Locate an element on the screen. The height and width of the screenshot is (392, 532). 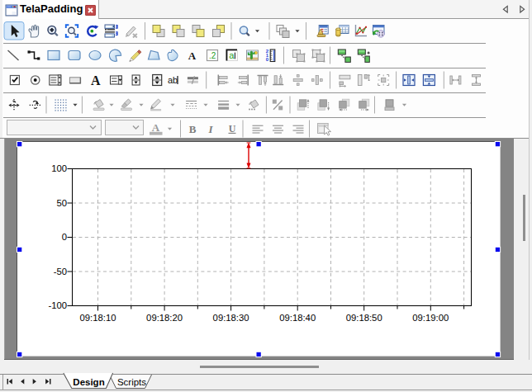
svg-text: -50 is located at coordinates (60, 272).